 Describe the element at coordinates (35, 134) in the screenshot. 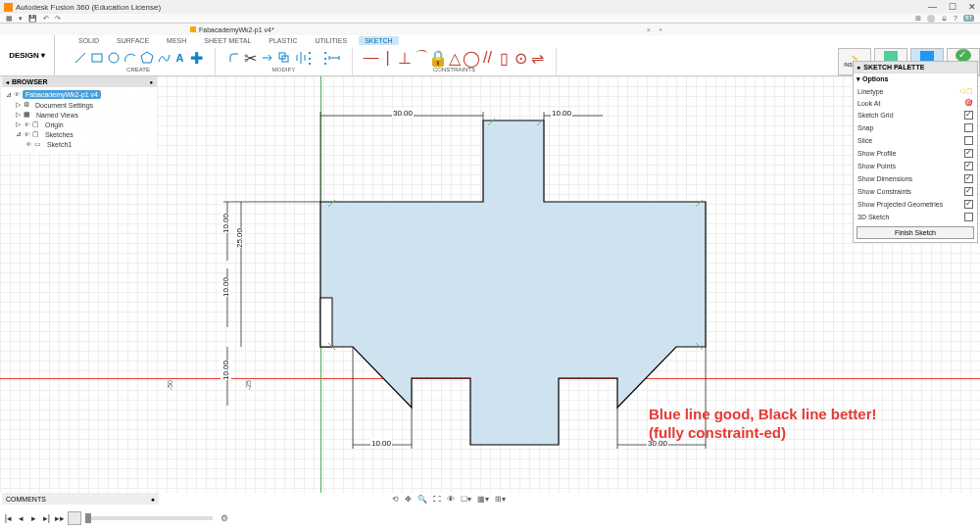

I see `folder-icon: ▢` at that location.